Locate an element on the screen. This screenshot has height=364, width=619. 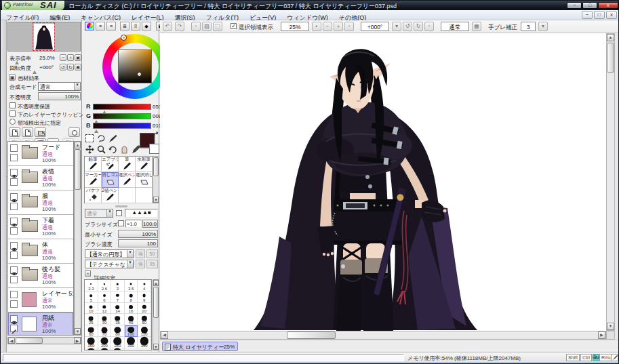
expand-selection-button: ⬚ is located at coordinates (218, 26).